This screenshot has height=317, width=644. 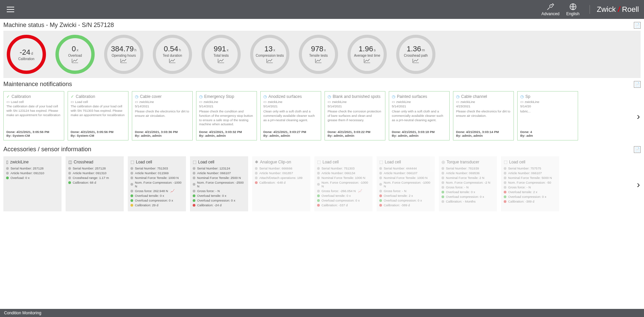 I want to click on gauge-total-tests: 991xTotal tests, so click(x=221, y=54).